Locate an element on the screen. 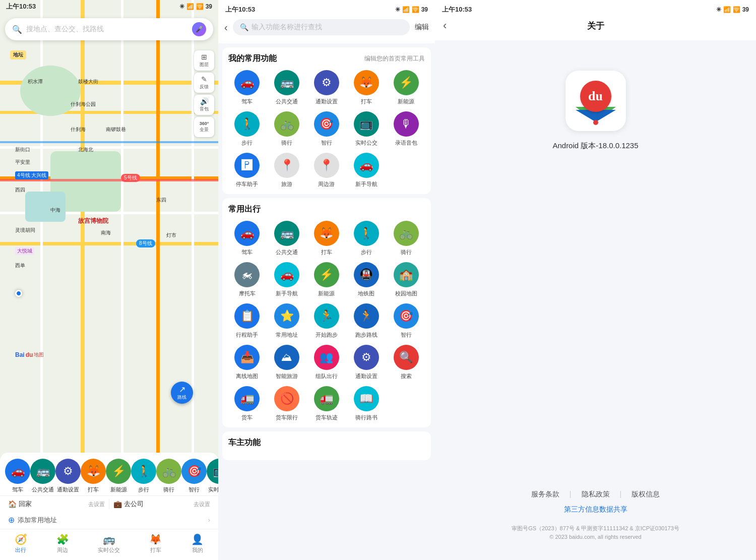 This screenshot has height=560, width=756. ct-savedplace: ⭐ 常用地址 is located at coordinates (287, 321).